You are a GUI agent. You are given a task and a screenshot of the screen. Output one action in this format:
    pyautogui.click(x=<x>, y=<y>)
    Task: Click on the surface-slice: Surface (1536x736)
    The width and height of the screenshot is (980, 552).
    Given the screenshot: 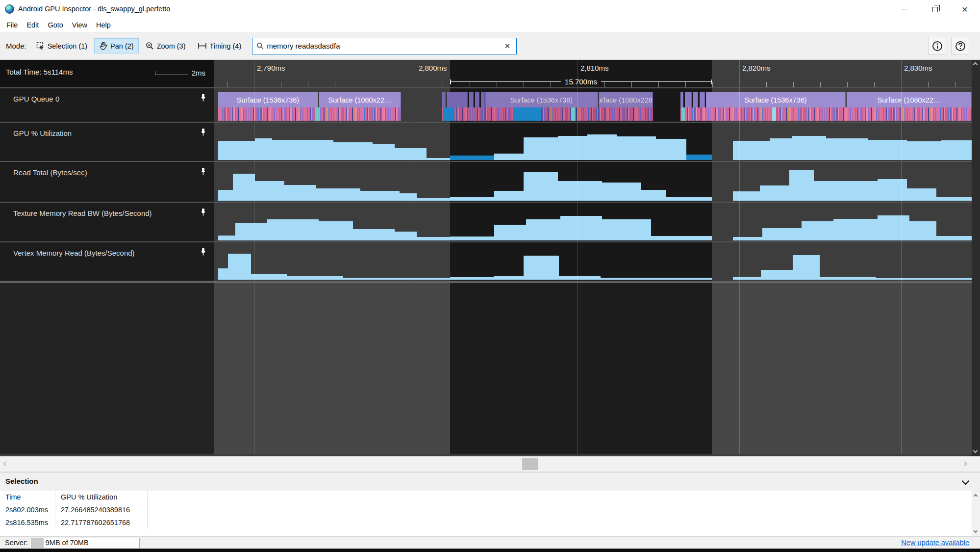 What is the action you would take?
    pyautogui.click(x=542, y=100)
    